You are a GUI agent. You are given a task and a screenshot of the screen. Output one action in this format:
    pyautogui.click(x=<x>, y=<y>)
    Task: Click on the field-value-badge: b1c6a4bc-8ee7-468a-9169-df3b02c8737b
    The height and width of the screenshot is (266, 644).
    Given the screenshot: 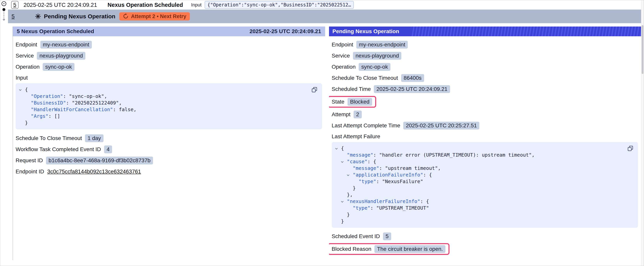 What is the action you would take?
    pyautogui.click(x=100, y=161)
    